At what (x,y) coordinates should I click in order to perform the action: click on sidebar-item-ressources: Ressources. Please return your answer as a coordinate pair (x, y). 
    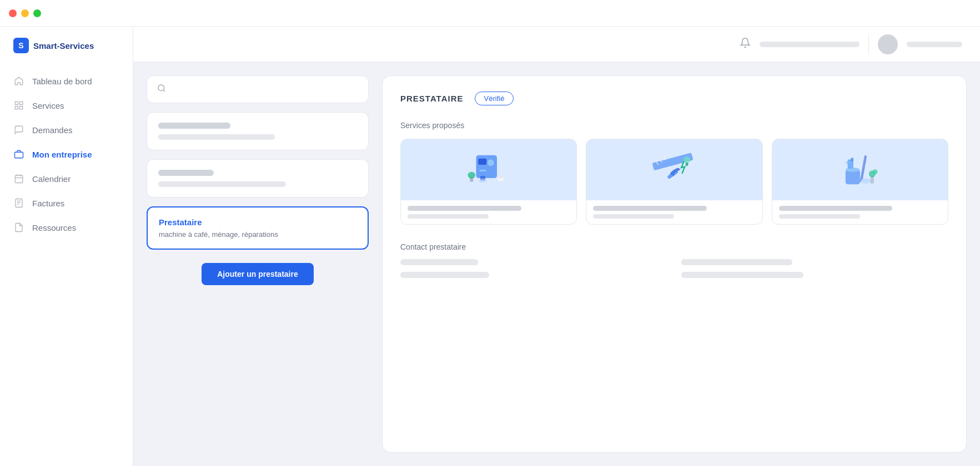
    Looking at the image, I should click on (67, 227).